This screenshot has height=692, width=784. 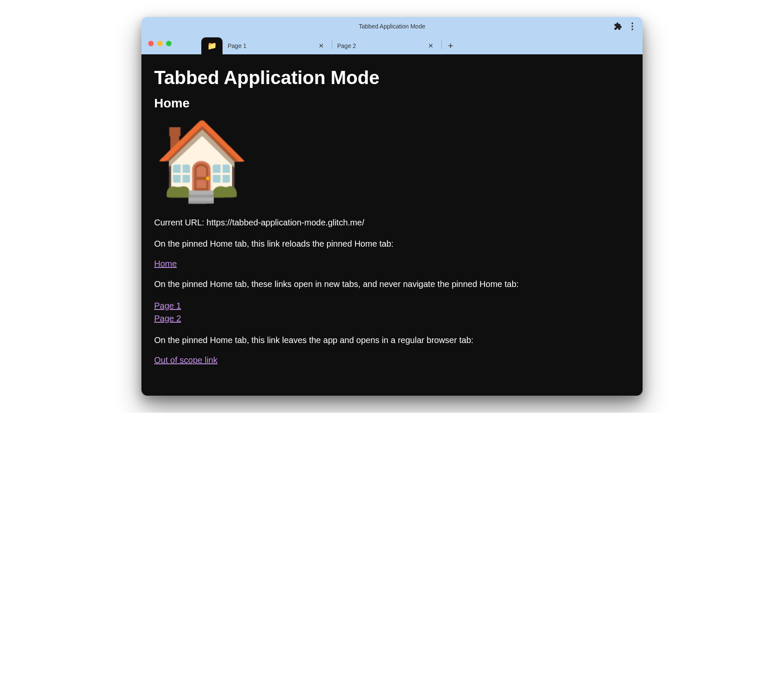 What do you see at coordinates (625, 26) in the screenshot?
I see `title-bar-right` at bounding box center [625, 26].